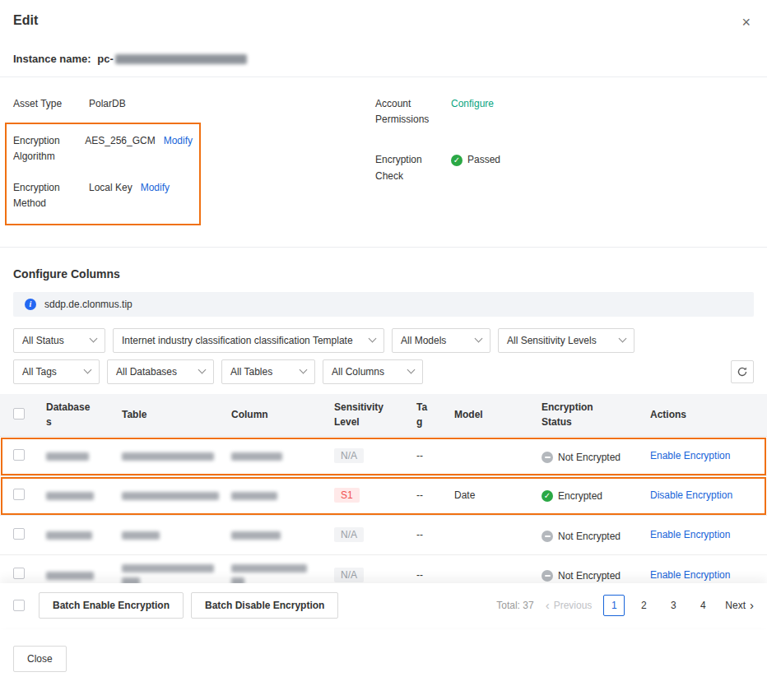 The width and height of the screenshot is (767, 700). Describe the element at coordinates (547, 496) in the screenshot. I see `encrypted-icon: ✓` at that location.